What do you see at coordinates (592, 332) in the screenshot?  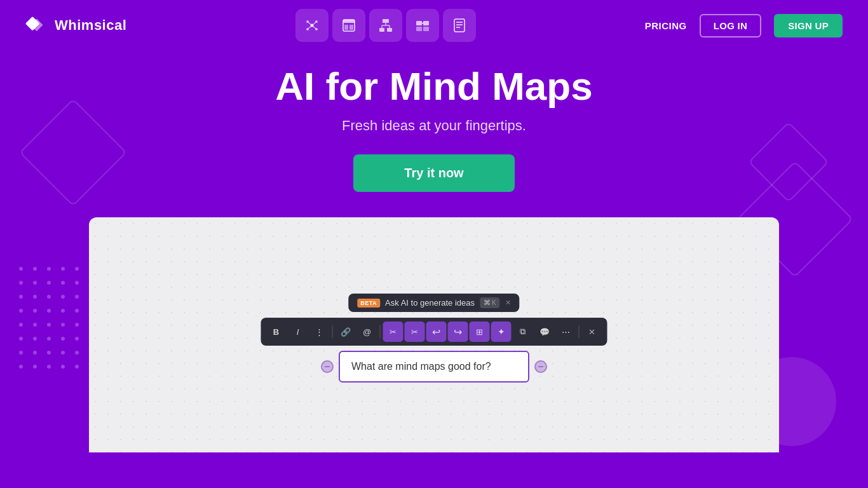 I see `close-toolbar-btn: ✕` at bounding box center [592, 332].